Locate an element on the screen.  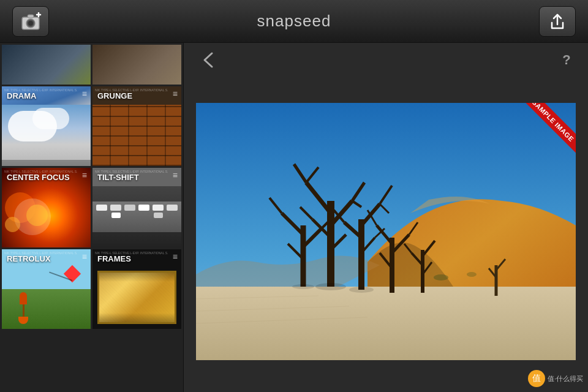
sample-badge: SAMPLE IMAGE is located at coordinates (542, 137).